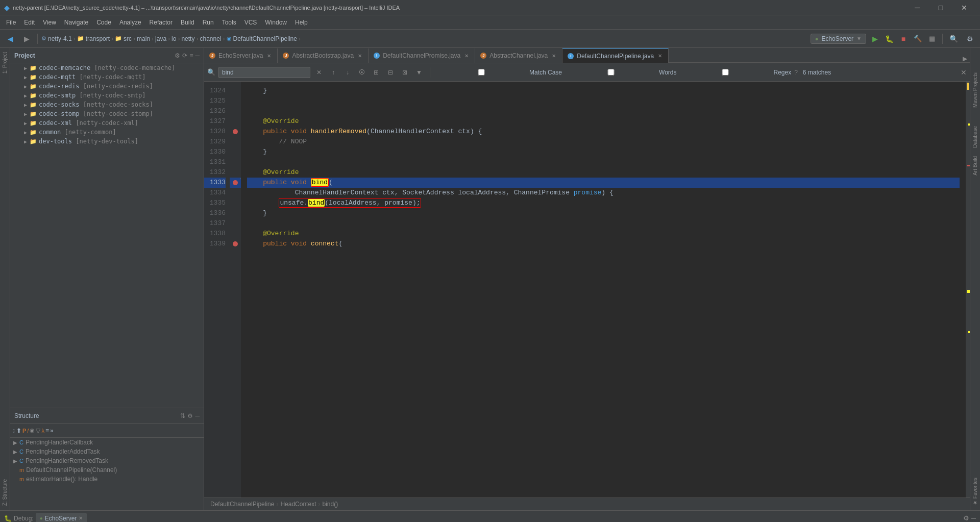 The image size is (980, 522). I want to click on find-prev-button: ↑, so click(333, 72).